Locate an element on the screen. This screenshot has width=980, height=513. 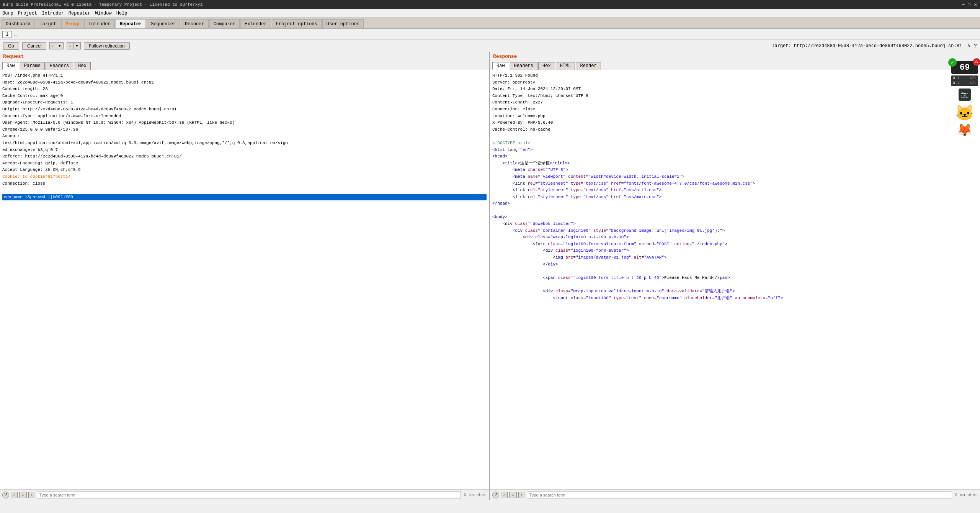
check-icon: ✓ is located at coordinates (952, 62).